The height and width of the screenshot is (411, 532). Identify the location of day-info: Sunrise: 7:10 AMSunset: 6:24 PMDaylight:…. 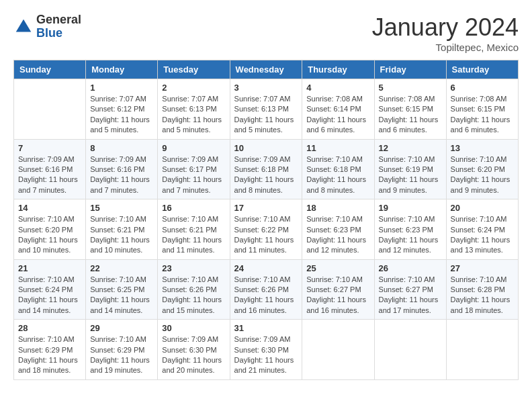
(482, 235).